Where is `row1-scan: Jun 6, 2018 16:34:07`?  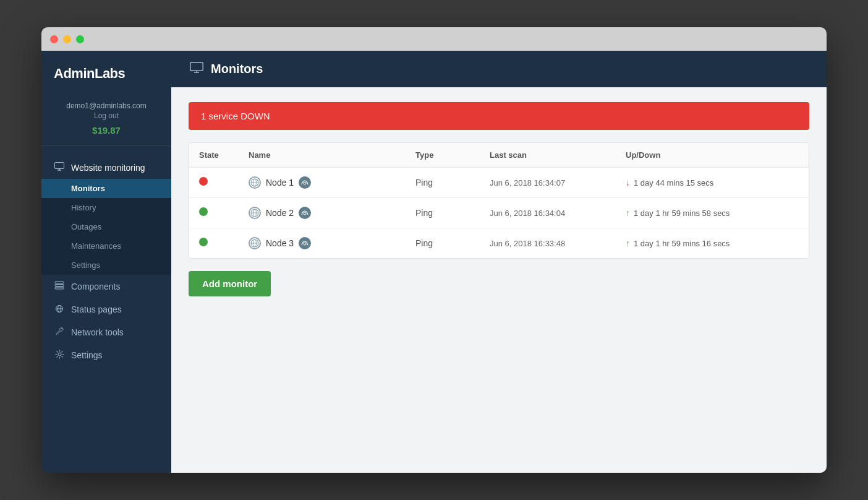
row1-scan: Jun 6, 2018 16:34:07 is located at coordinates (558, 183).